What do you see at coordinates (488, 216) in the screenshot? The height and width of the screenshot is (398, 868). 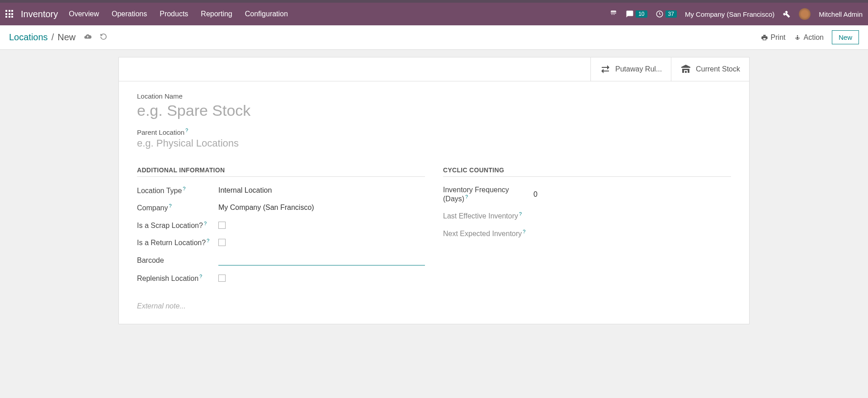 I see `last-effective-inventory-label: Last Effective Inventory?` at bounding box center [488, 216].